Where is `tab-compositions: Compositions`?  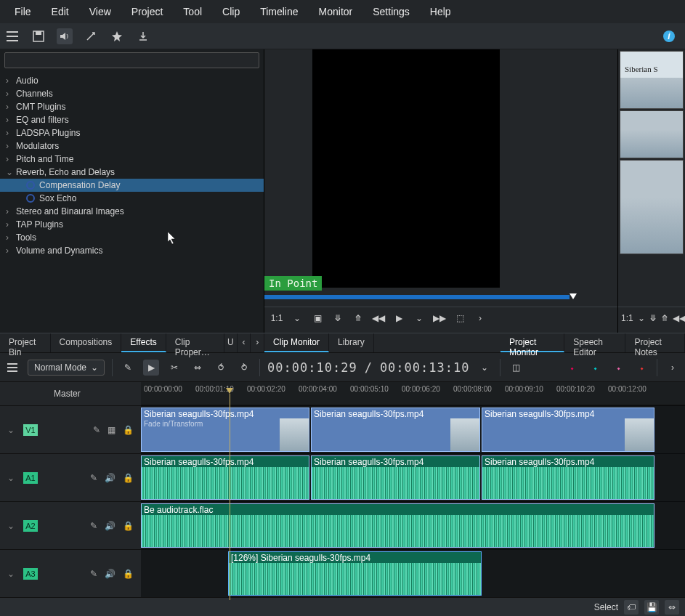 tab-compositions: Compositions is located at coordinates (86, 343).